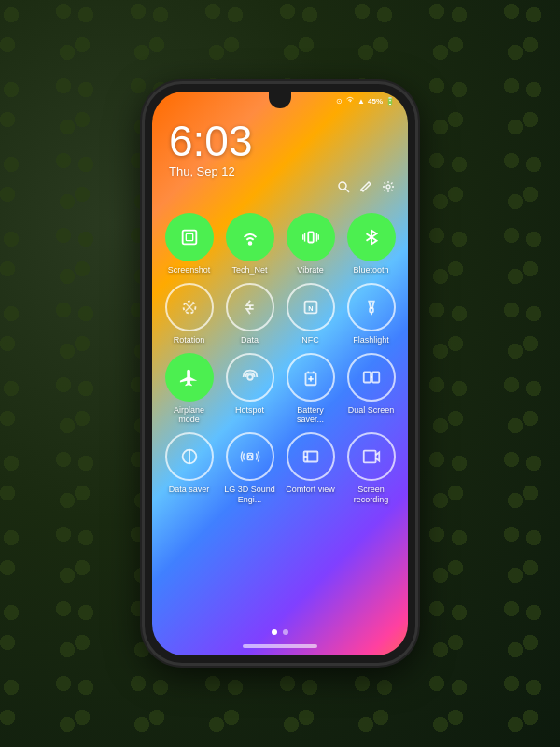  Describe the element at coordinates (250, 245) in the screenshot. I see `quick-item-technet: Tech_Net` at that location.